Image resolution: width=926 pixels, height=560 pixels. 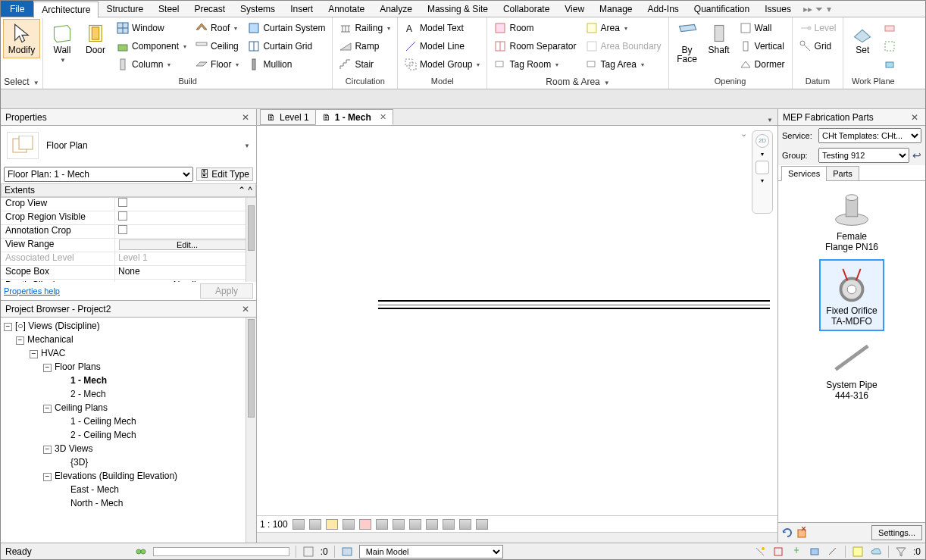 I want to click on tab-view: View, so click(x=574, y=9).